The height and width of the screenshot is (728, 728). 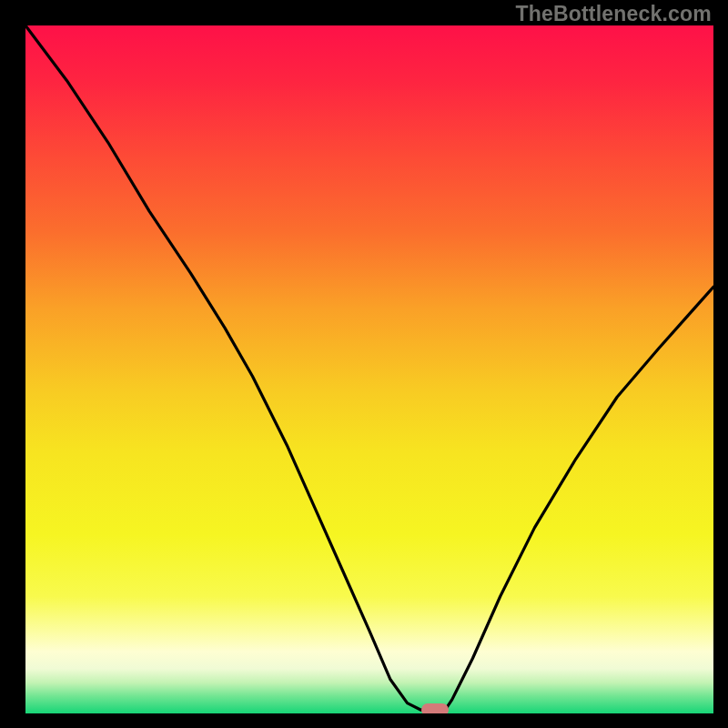 I want to click on optimal-marker, so click(x=435, y=708).